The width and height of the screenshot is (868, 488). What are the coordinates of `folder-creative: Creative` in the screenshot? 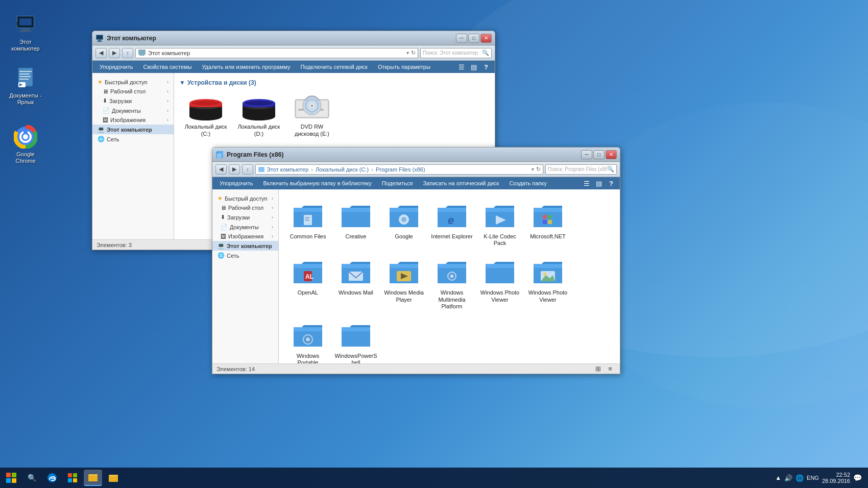 It's located at (356, 223).